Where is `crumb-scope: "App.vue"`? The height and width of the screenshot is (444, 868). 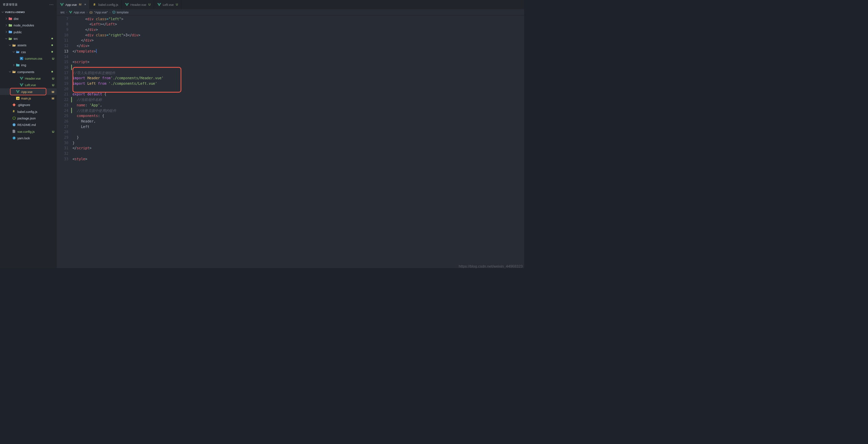
crumb-scope: "App.vue" is located at coordinates (98, 12).